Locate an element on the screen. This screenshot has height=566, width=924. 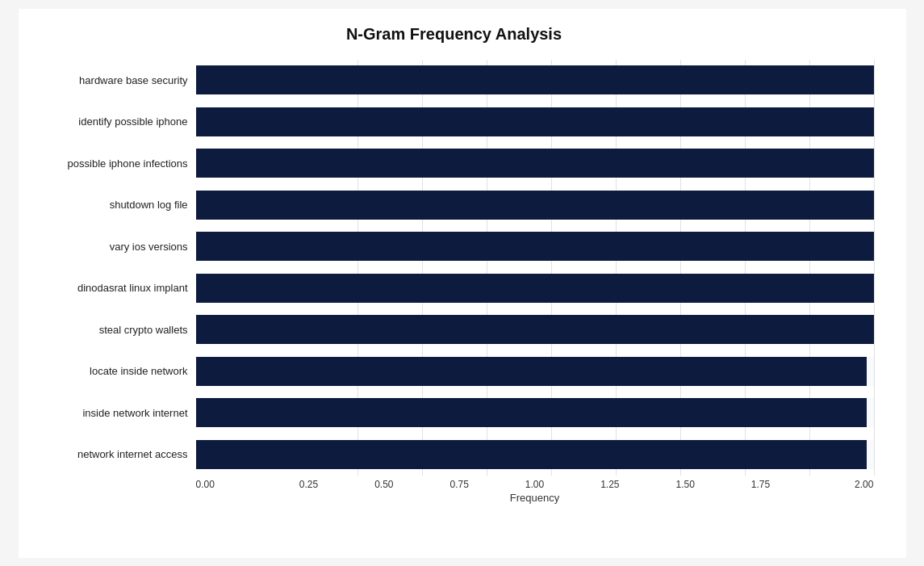
y-label: shutdown log file is located at coordinates (115, 205).